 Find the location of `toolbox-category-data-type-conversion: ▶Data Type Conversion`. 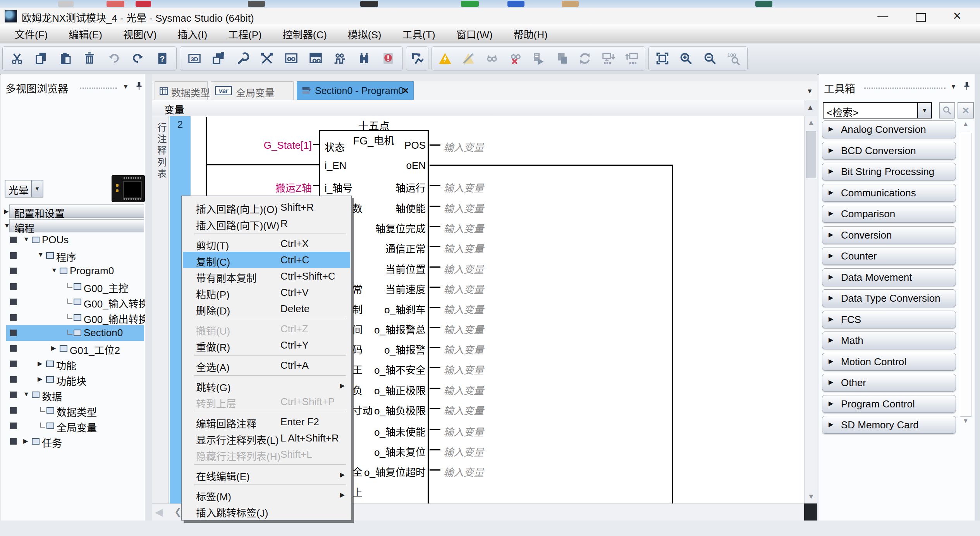

toolbox-category-data-type-conversion: ▶Data Type Conversion is located at coordinates (889, 298).